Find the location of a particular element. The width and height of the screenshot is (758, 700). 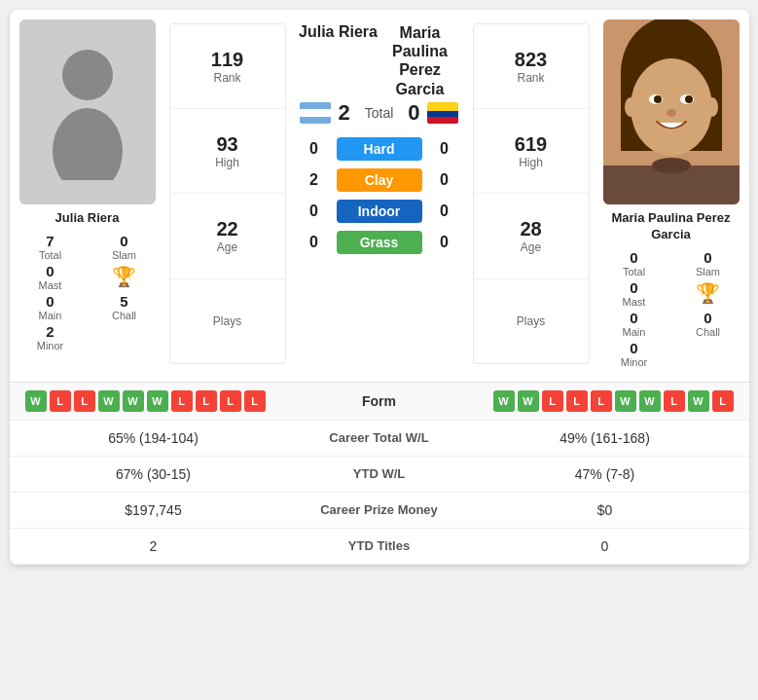

ytd-wl-p1: 67% (30-15) is located at coordinates (154, 474).